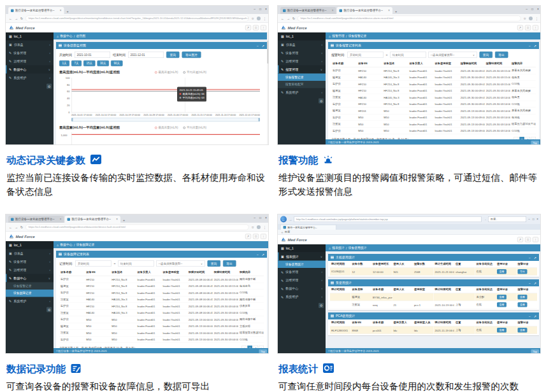 This screenshot has width=546, height=392. What do you see at coordinates (302, 289) in the screenshot?
I see `sidebar-item-datacenter: ✎数据中心‹` at bounding box center [302, 289].